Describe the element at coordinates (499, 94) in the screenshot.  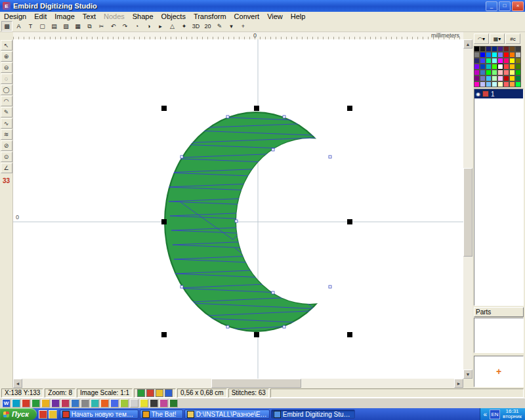
I see `object-row: ◉ 1` at that location.